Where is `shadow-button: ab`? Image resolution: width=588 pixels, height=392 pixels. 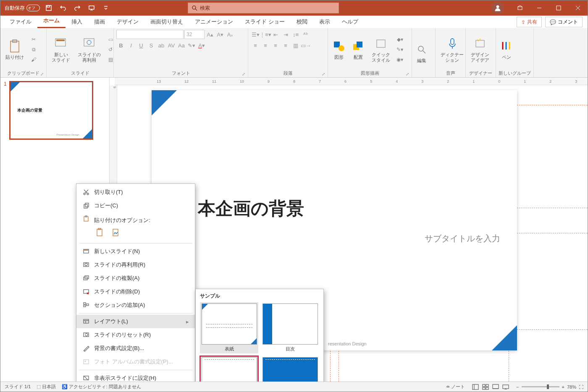 shadow-button: ab is located at coordinates (161, 45).